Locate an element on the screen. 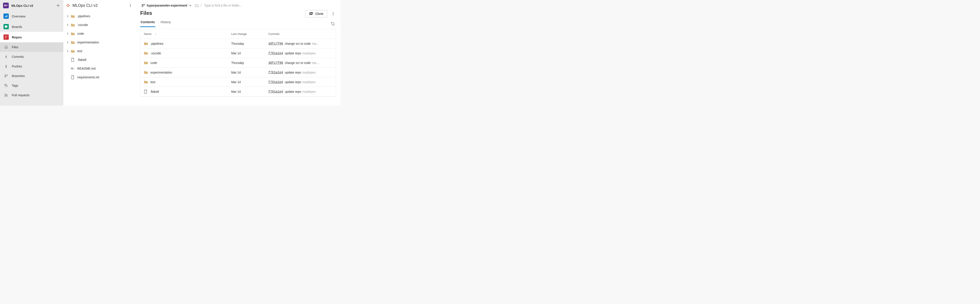  markdown-icon: M↓ is located at coordinates (73, 68).